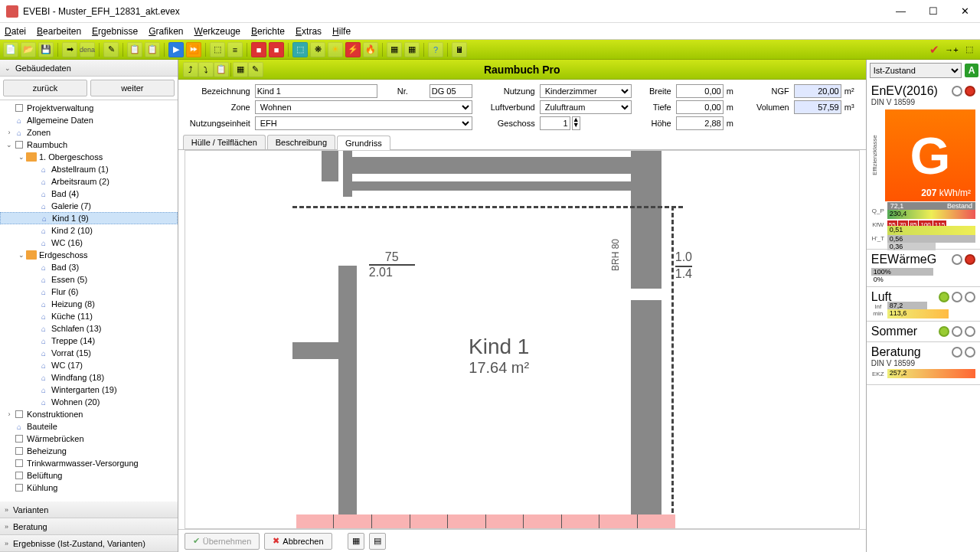  I want to click on tree-item: ⌂Bad (3), so click(89, 267).